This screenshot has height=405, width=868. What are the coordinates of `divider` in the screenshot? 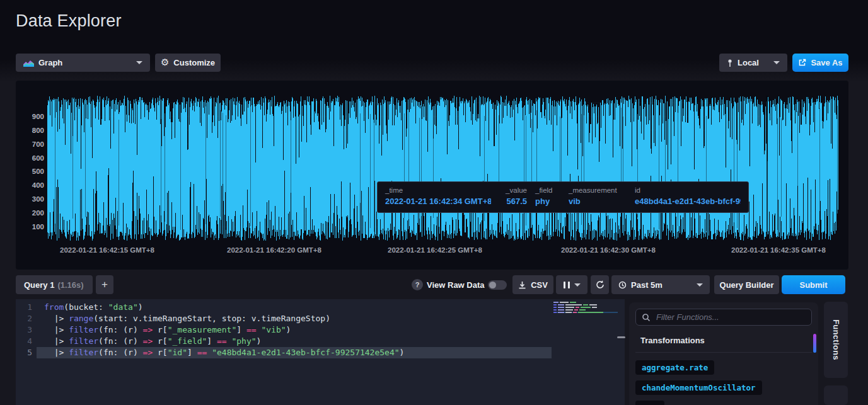 It's located at (724, 353).